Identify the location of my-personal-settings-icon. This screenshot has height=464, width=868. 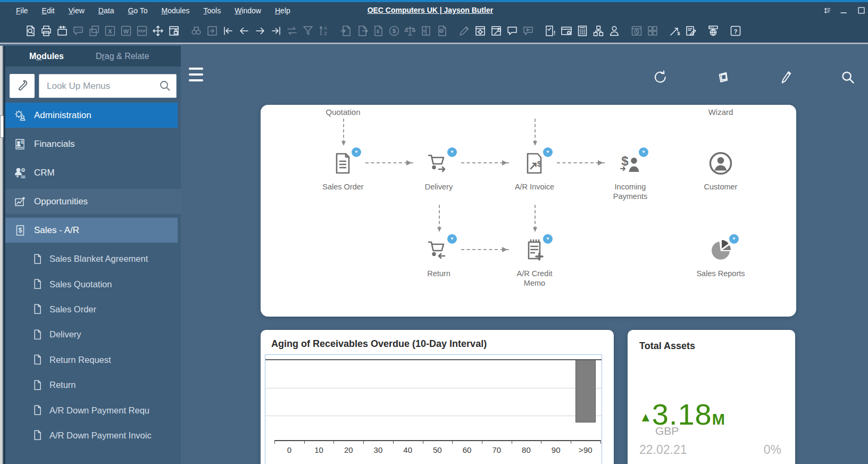
(614, 31).